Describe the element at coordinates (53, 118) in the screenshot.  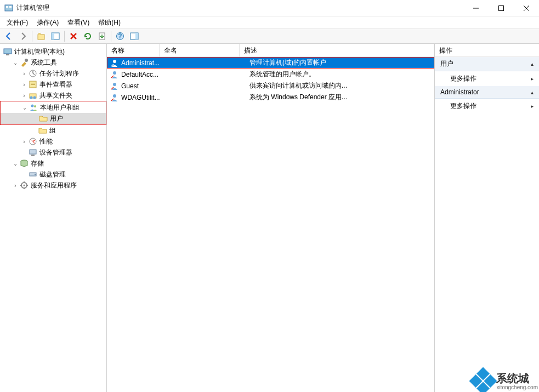
I see `tree-users: 用户` at that location.